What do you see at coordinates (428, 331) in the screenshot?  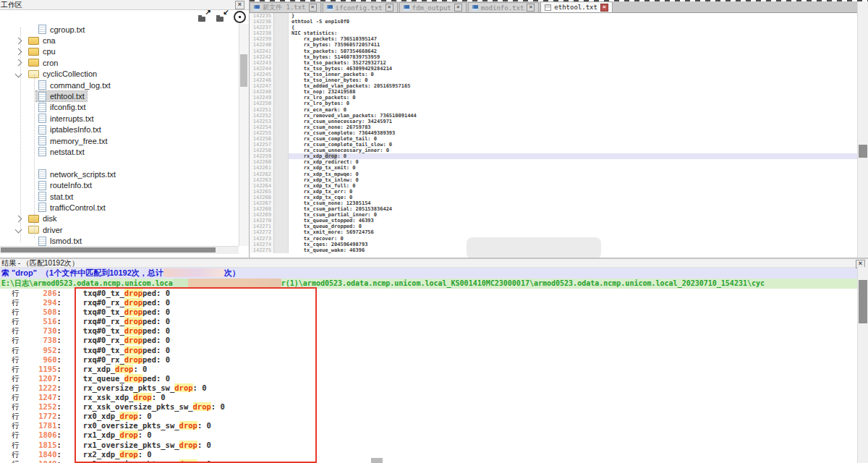 I see `result-row: 行730:txq#0_tx_dropped: 0` at bounding box center [428, 331].